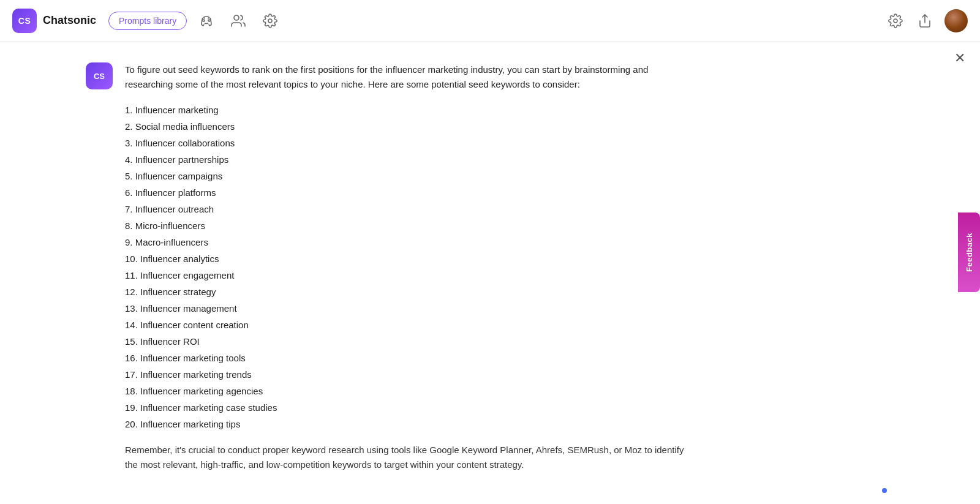  I want to click on blue-dot-indicator, so click(884, 491).